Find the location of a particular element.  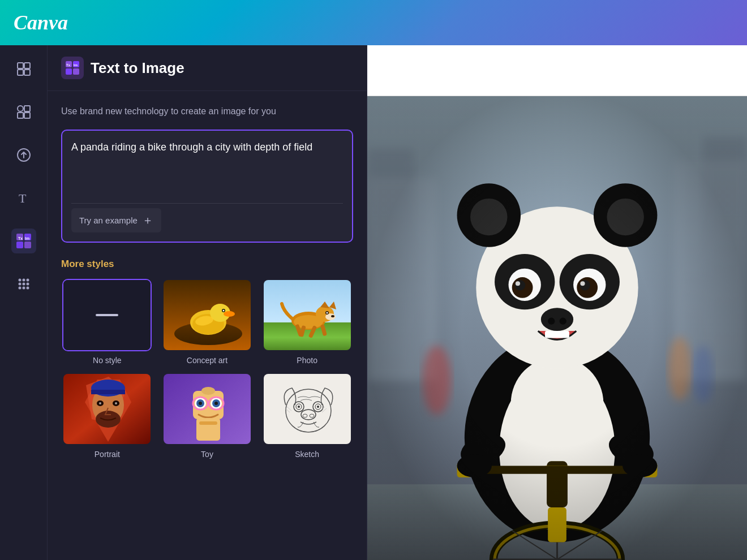

app-header: Canva is located at coordinates (374, 23).